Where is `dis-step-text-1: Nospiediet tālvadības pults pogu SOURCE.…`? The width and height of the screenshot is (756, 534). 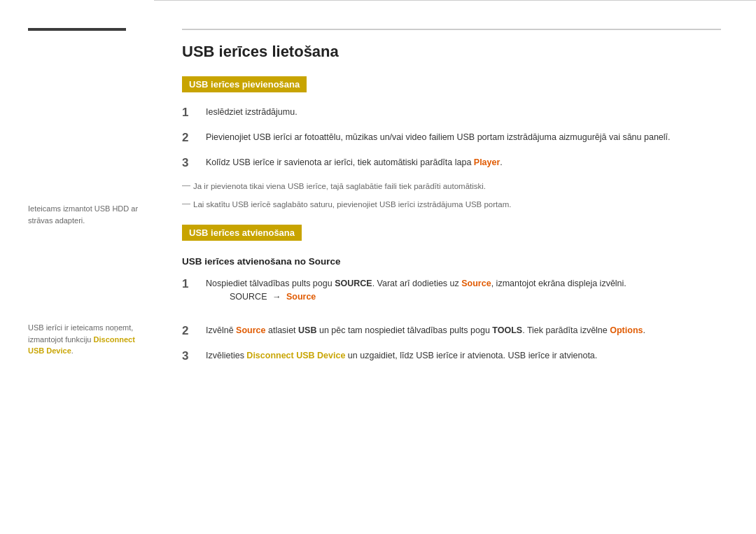
dis-step-text-1: Nospiediet tālvadības pults pogu SOURCE.… is located at coordinates (463, 283).